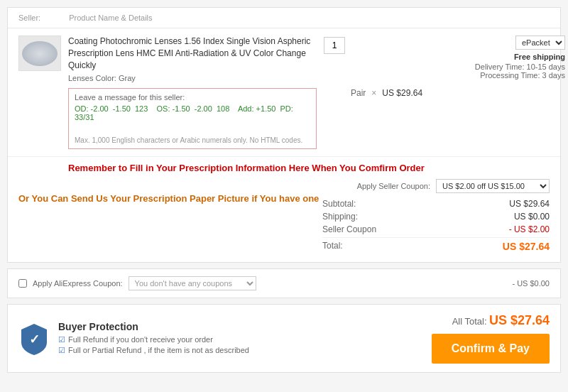 This screenshot has width=568, height=392. What do you see at coordinates (170, 217) in the screenshot?
I see `reminder-2-container: Or You Can Send Us Your Prescription Pap…` at bounding box center [170, 217].